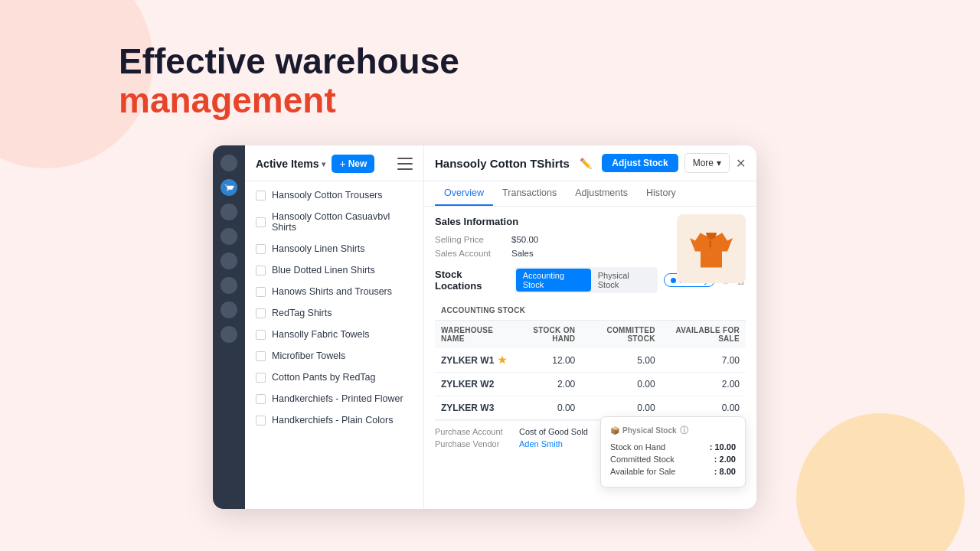  I want to click on popup-row: Committed Stock: 2.00, so click(673, 459).